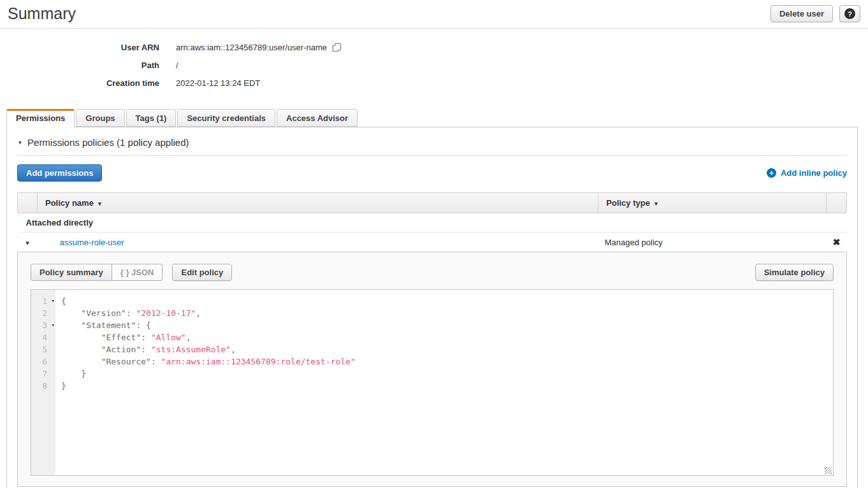  I want to click on gutter-line-number: 5, so click(43, 349).